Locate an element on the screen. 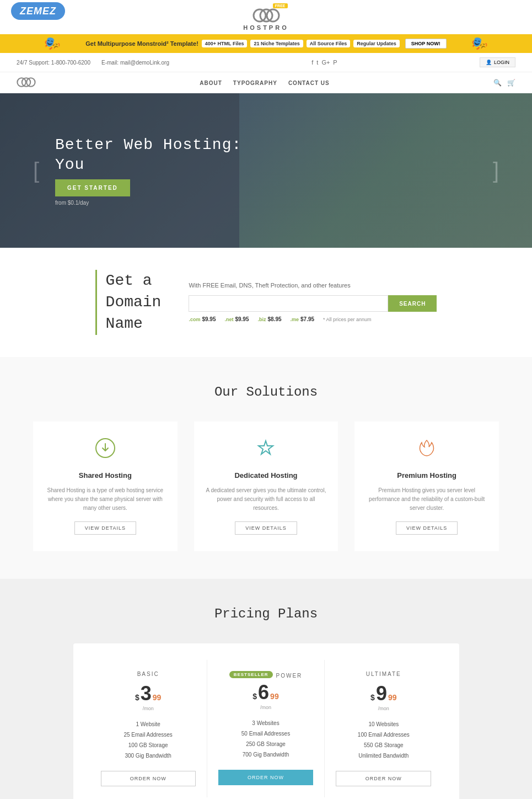 This screenshot has height=799, width=532. download-icon is located at coordinates (105, 450).